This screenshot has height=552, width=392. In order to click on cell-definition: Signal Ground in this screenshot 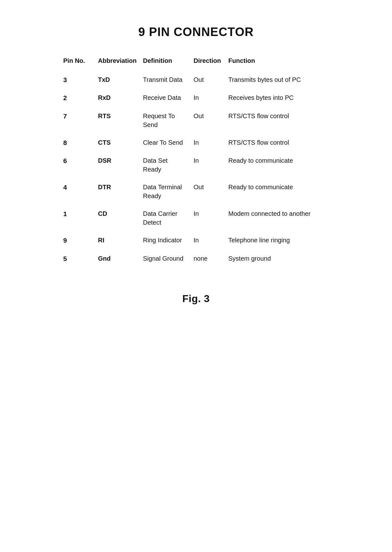, I will do `click(165, 258)`.